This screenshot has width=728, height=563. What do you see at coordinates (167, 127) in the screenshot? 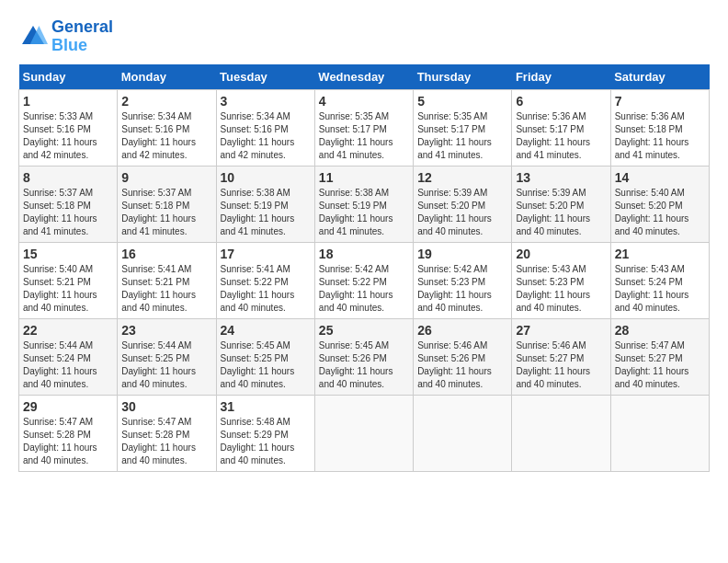
I see `calendar-cell: 2 Sunrise: 5:34 AM Sunset: 5:16 PM Dayli…` at bounding box center [167, 127].